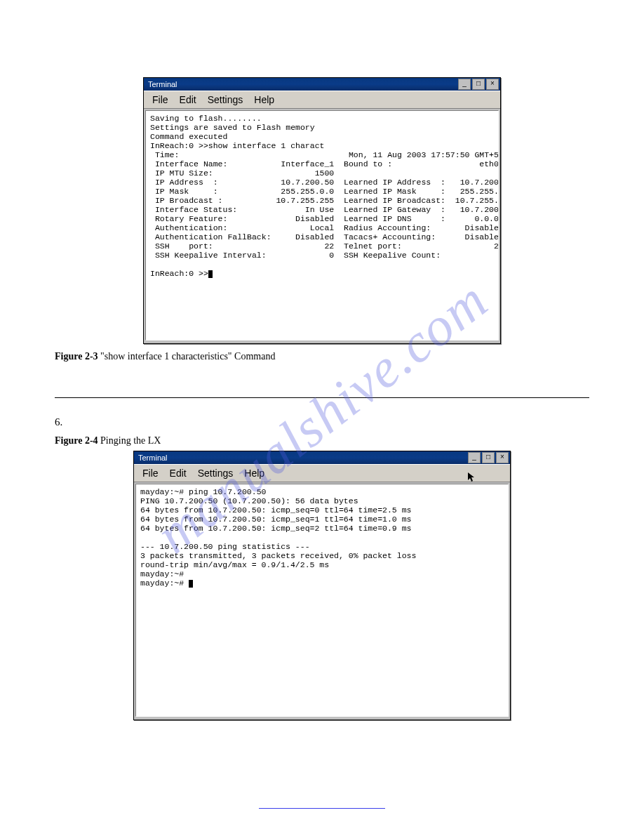  I want to click on figure-text: Pinging the LX, so click(130, 441).